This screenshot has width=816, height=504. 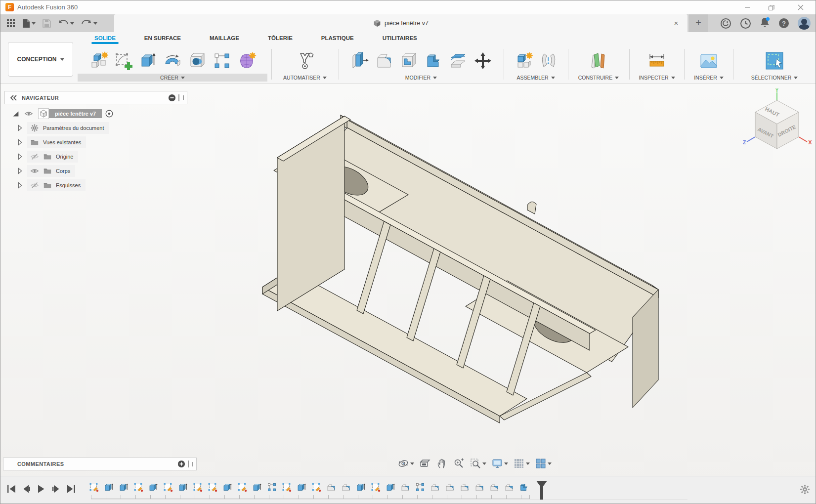 What do you see at coordinates (29, 24) in the screenshot?
I see `file-menu-button` at bounding box center [29, 24].